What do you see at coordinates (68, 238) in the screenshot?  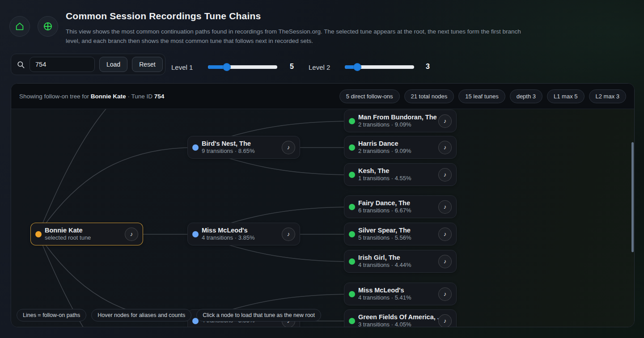 I see `node-subtitle: selected root tune` at bounding box center [68, 238].